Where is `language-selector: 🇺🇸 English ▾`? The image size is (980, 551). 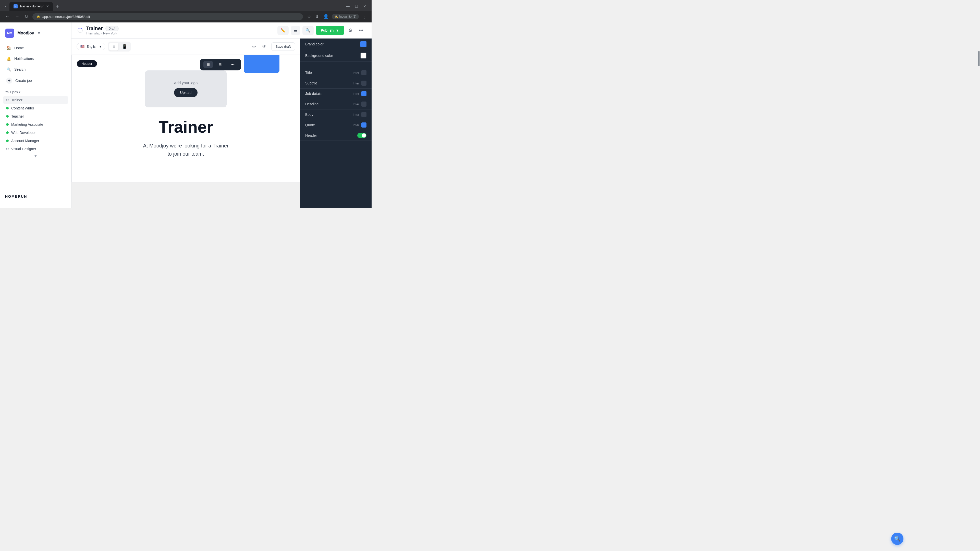
language-selector: 🇺🇸 English ▾ is located at coordinates (91, 46).